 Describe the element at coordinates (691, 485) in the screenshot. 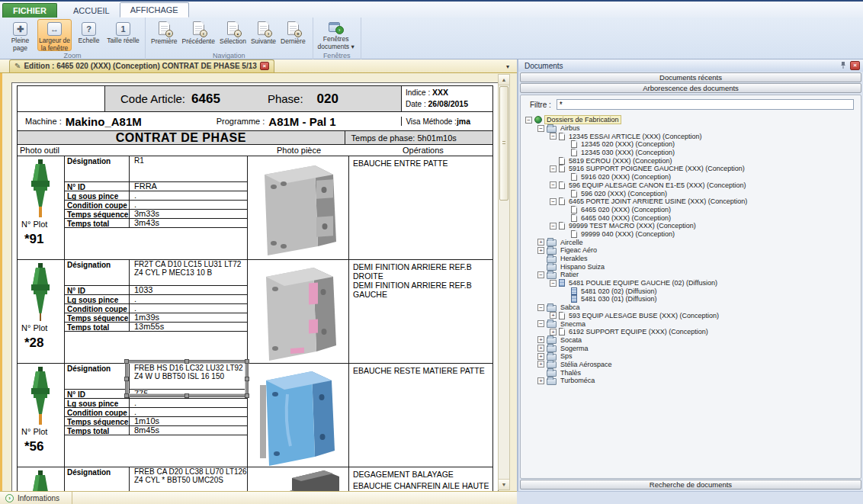

I see `recherche-documents-button: Recherche de documents` at that location.